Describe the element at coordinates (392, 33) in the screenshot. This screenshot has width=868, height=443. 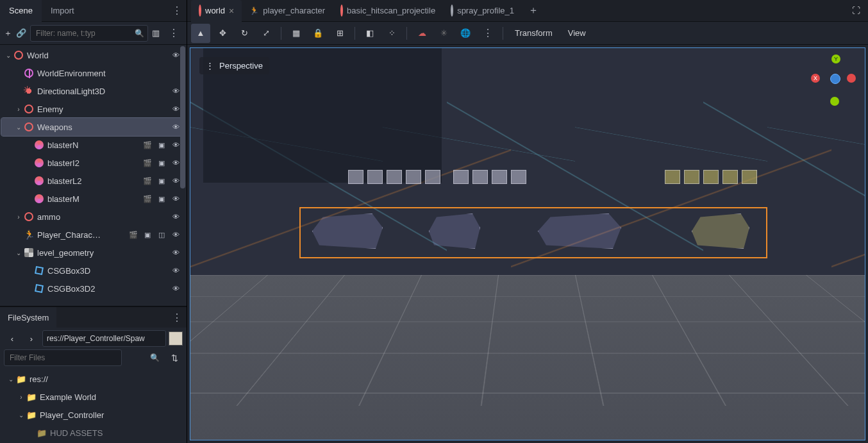
I see `misc-tool-button: ⁘` at that location.